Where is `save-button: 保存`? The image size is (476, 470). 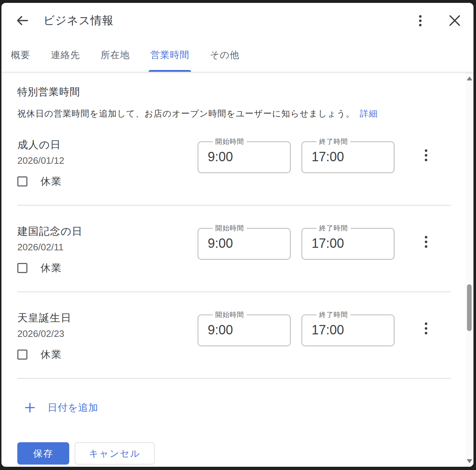 save-button: 保存 is located at coordinates (43, 453).